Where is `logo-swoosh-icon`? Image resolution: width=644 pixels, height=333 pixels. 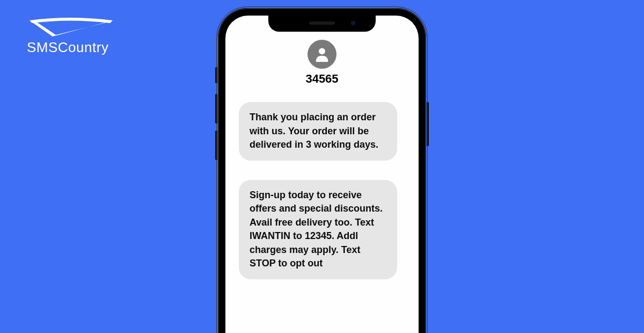 logo-swoosh-icon is located at coordinates (71, 28).